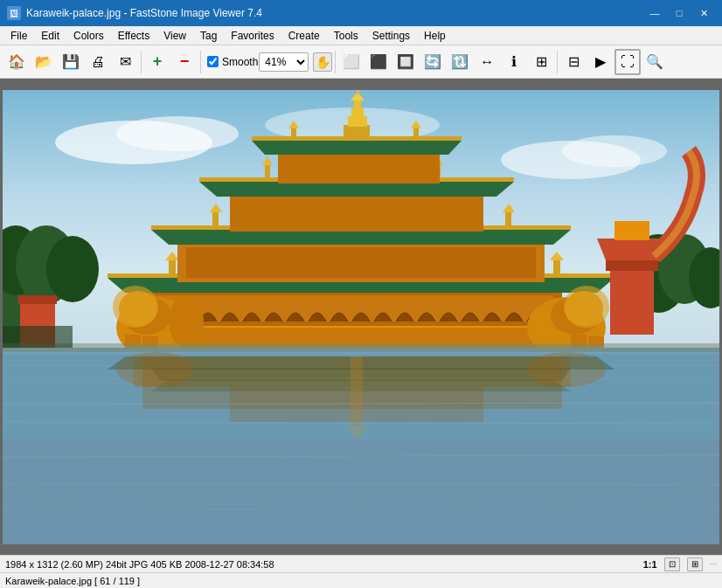 The width and height of the screenshot is (722, 588). Describe the element at coordinates (704, 13) in the screenshot. I see `close-button: ✕` at that location.